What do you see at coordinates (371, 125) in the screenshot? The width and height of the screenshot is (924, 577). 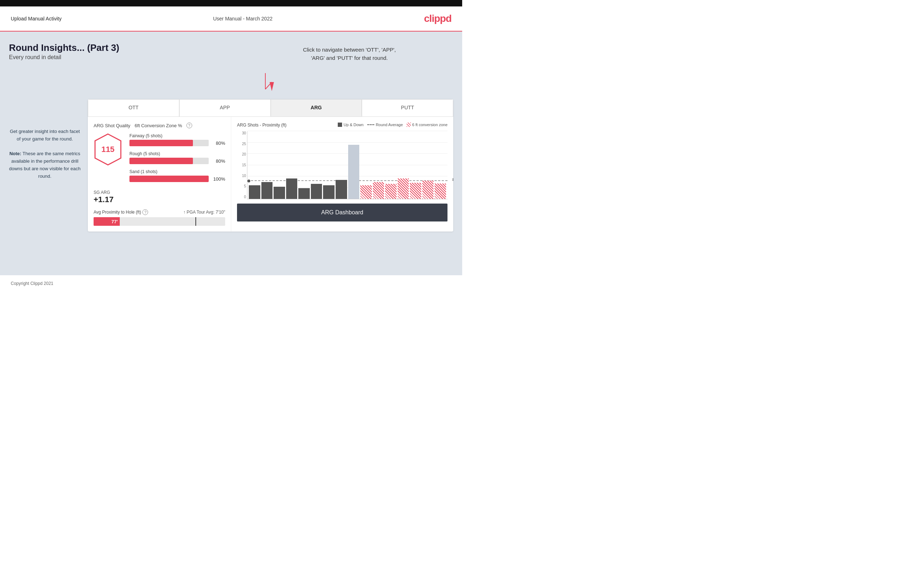 I see `legend-dashed-line` at bounding box center [371, 125].